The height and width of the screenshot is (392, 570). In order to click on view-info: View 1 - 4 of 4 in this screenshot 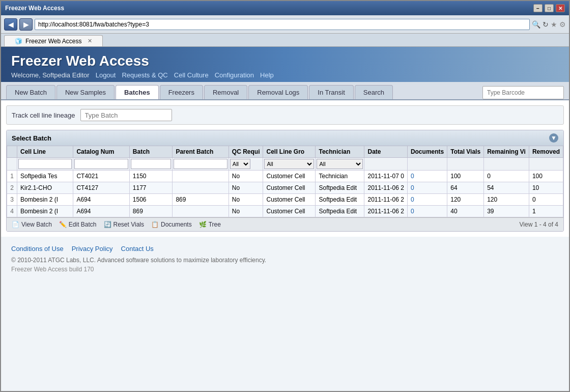, I will do `click(539, 225)`.